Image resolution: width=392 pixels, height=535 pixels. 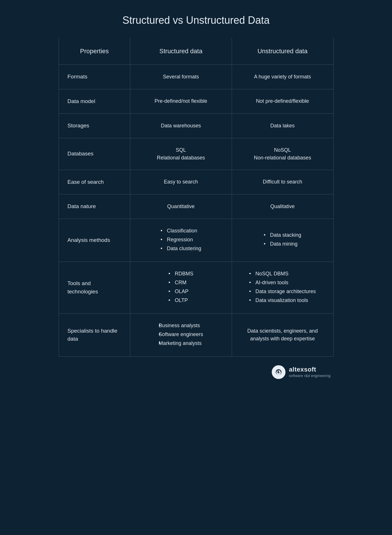 I want to click on list-item: Data storage architectures, so click(x=282, y=291).